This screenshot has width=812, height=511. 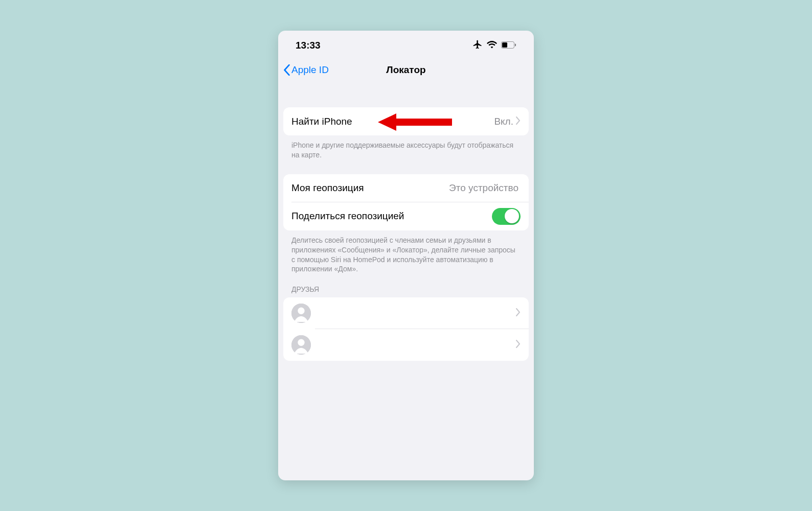 I want to click on my-location-label: Моя геопозиция, so click(x=370, y=188).